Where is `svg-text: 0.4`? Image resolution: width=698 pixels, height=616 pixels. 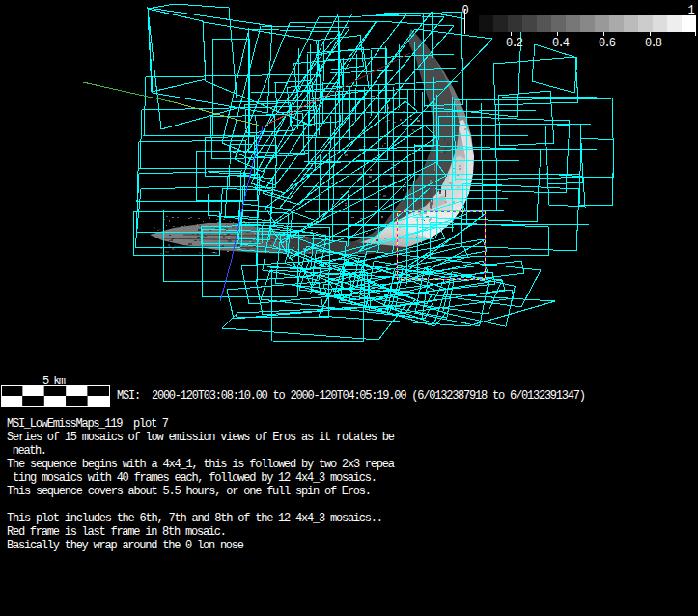
svg-text: 0.4 is located at coordinates (561, 43).